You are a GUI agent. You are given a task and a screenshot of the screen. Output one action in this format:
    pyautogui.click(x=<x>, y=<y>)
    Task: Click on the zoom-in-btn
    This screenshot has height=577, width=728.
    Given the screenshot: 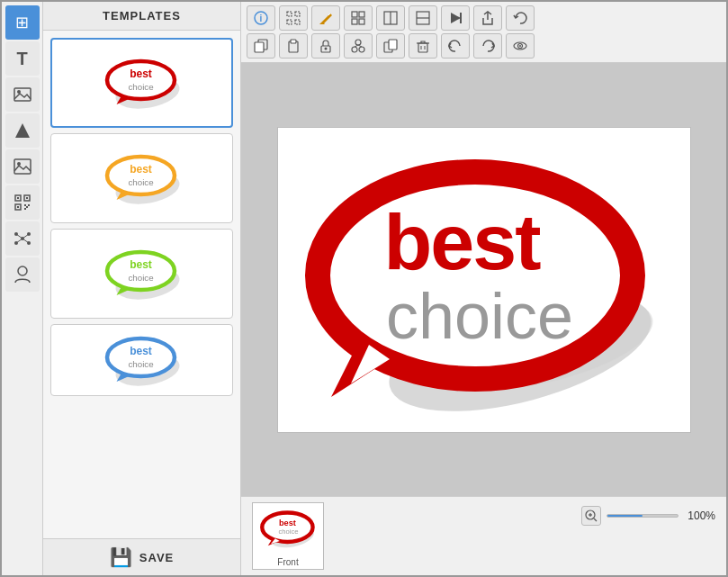 What is the action you would take?
    pyautogui.click(x=591, y=516)
    